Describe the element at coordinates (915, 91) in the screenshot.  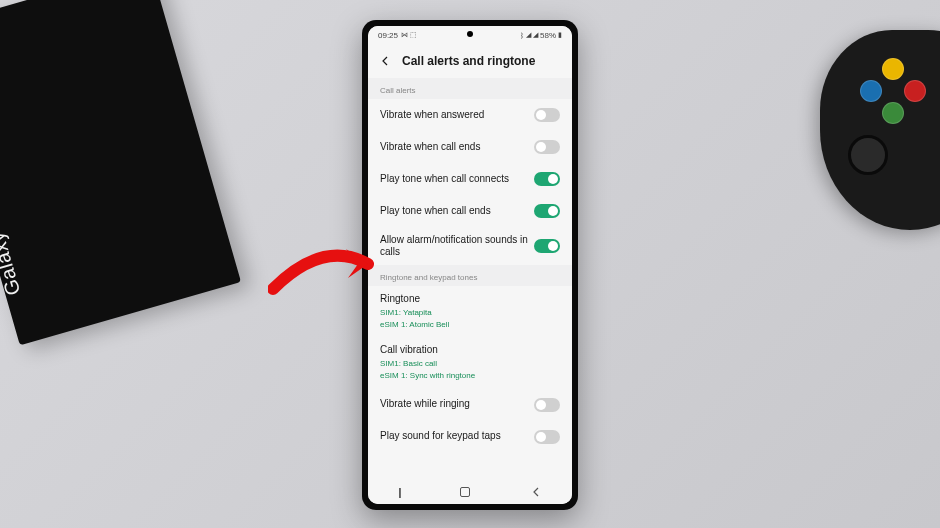
I see `controller-button-b` at that location.